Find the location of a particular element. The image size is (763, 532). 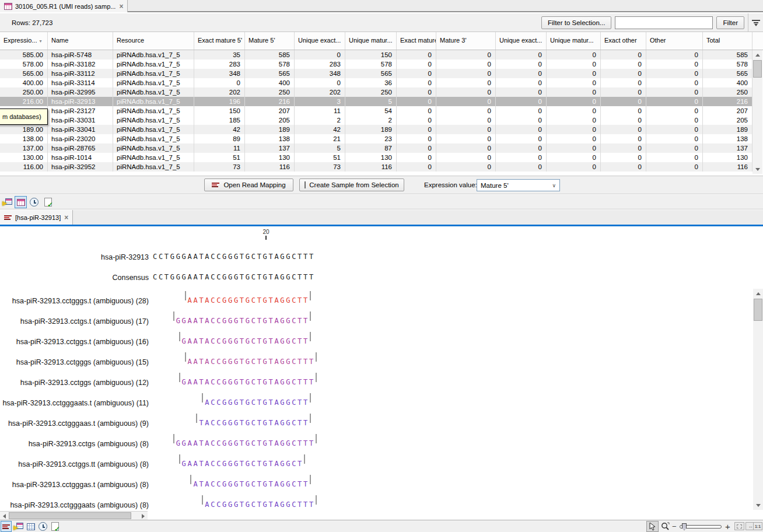

column-header: Name is located at coordinates (80, 41).